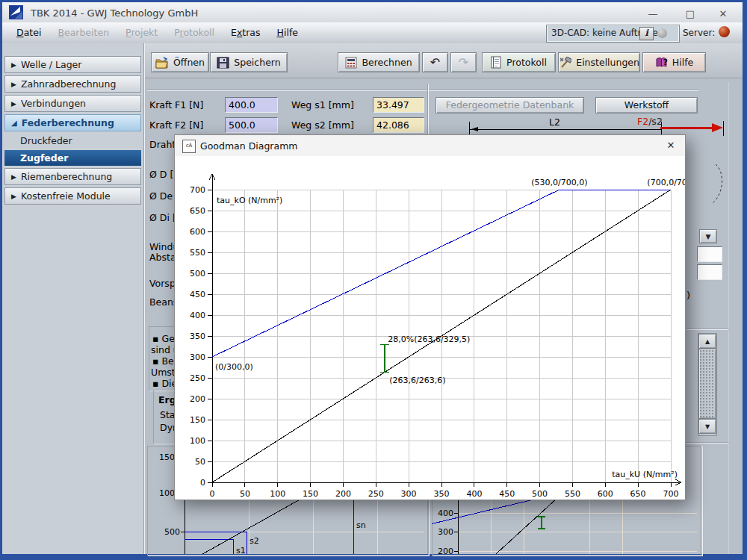 This screenshot has height=560, width=747. What do you see at coordinates (518, 63) in the screenshot?
I see `protocol-button: Protokoll` at bounding box center [518, 63].